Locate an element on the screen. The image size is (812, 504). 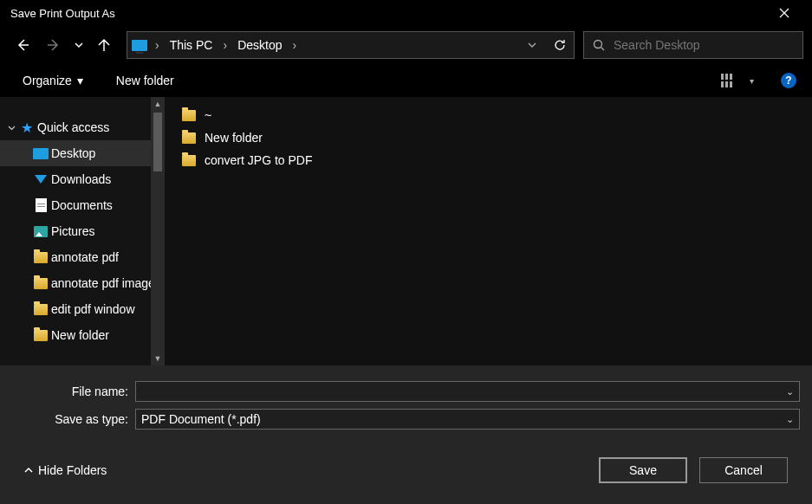
sidebar-item-label: annotate pdf images is located at coordinates (107, 283).